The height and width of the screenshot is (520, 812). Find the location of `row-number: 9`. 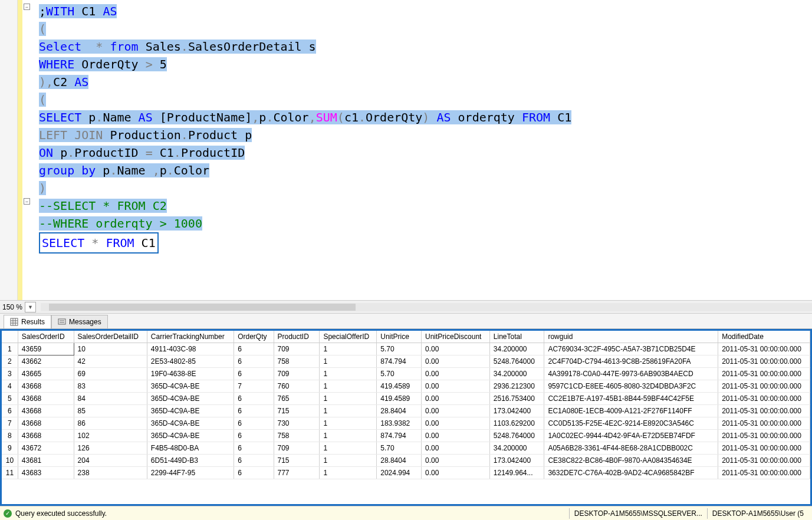

row-number: 9 is located at coordinates (9, 448).